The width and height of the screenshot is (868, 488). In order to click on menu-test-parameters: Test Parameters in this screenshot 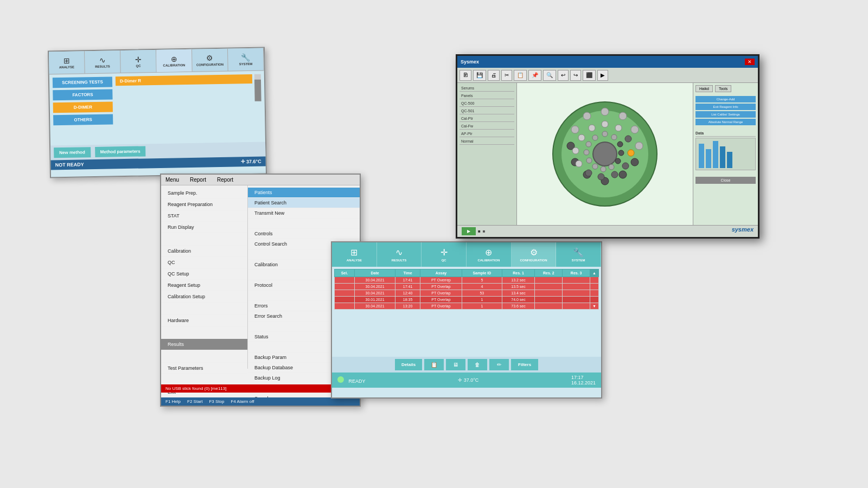, I will do `click(204, 369)`.